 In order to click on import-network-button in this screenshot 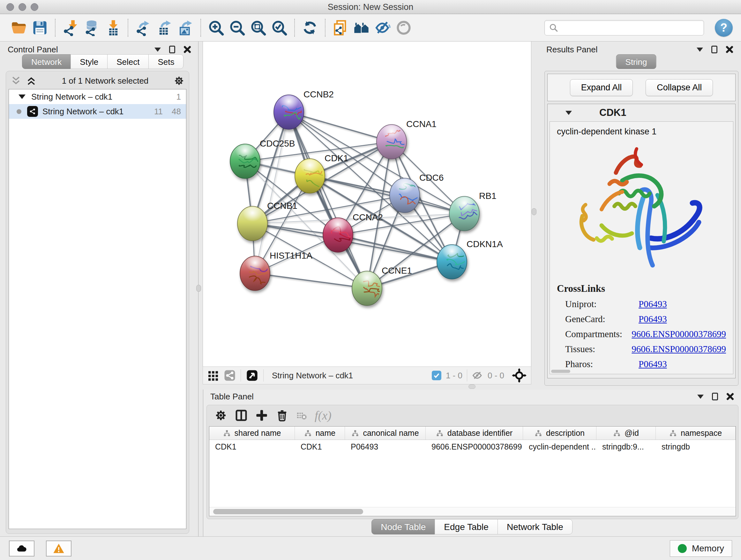, I will do `click(70, 27)`.